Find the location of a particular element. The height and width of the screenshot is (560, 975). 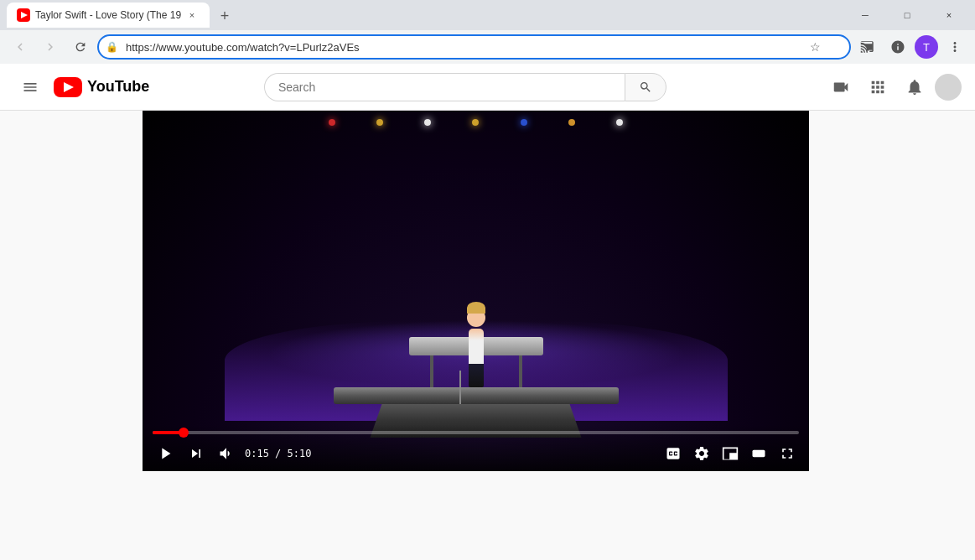

light-blue is located at coordinates (524, 122).